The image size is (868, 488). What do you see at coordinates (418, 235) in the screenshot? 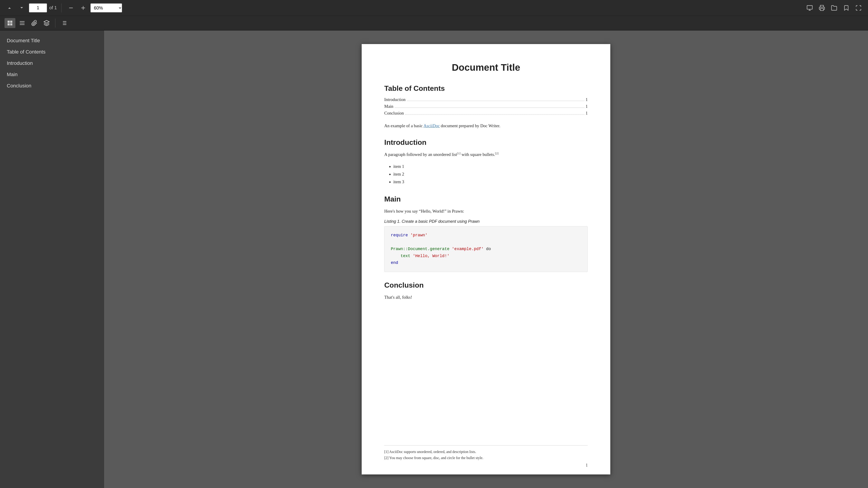
I see `code-require-string: 'prawn'` at bounding box center [418, 235].